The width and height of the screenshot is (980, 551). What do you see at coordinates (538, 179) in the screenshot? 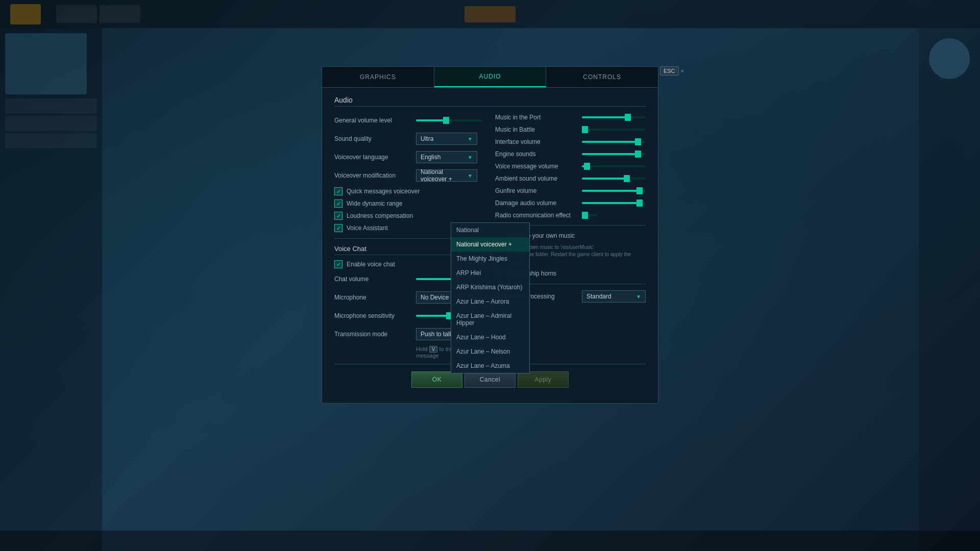
I see `ambient-sound-label: Ambient sound volume` at bounding box center [538, 179].